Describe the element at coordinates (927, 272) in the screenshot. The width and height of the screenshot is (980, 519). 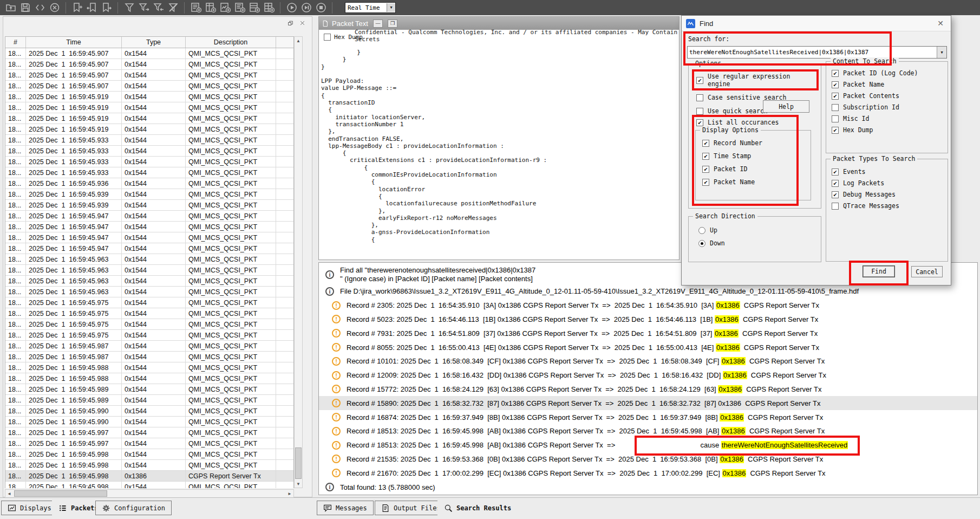
I see `cancel-button: Cancel` at that location.